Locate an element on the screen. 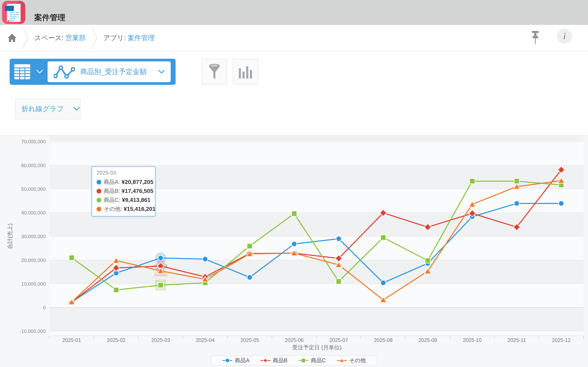  view-selector: 商品別_受注予定金額 is located at coordinates (93, 72).